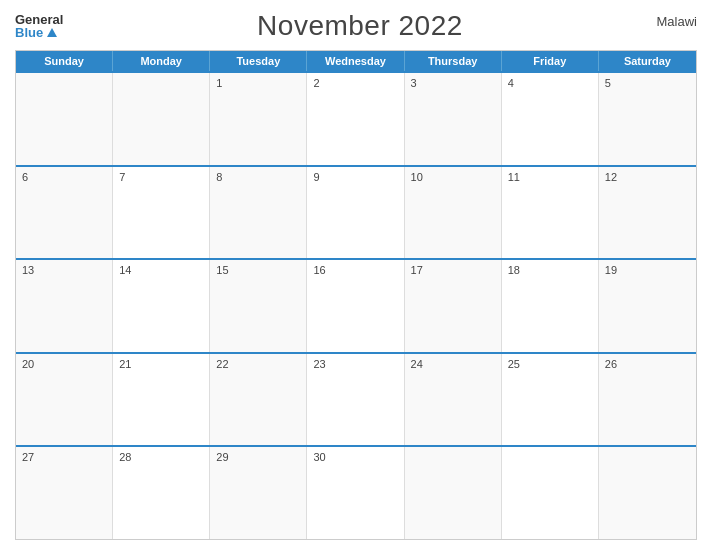 Image resolution: width=712 pixels, height=550 pixels. Describe the element at coordinates (550, 213) in the screenshot. I see `cell-w2-fri: 11` at that location.